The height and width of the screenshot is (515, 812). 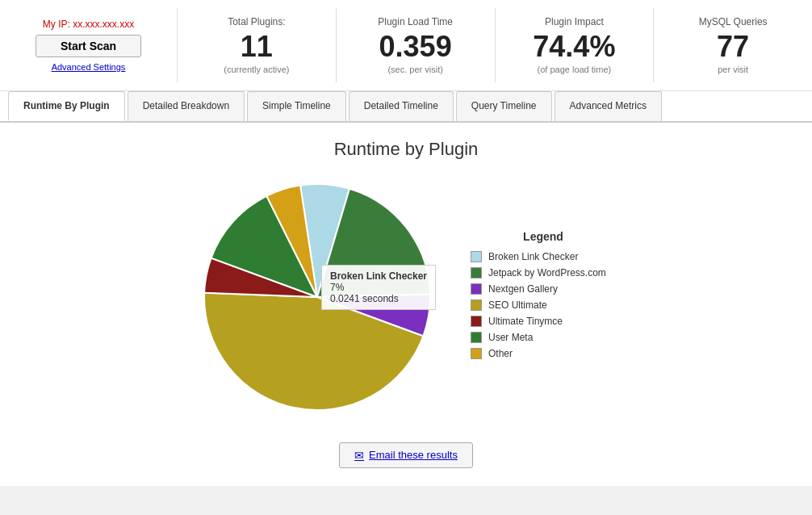 What do you see at coordinates (89, 46) in the screenshot?
I see `start-scan-button: Start Scan` at bounding box center [89, 46].